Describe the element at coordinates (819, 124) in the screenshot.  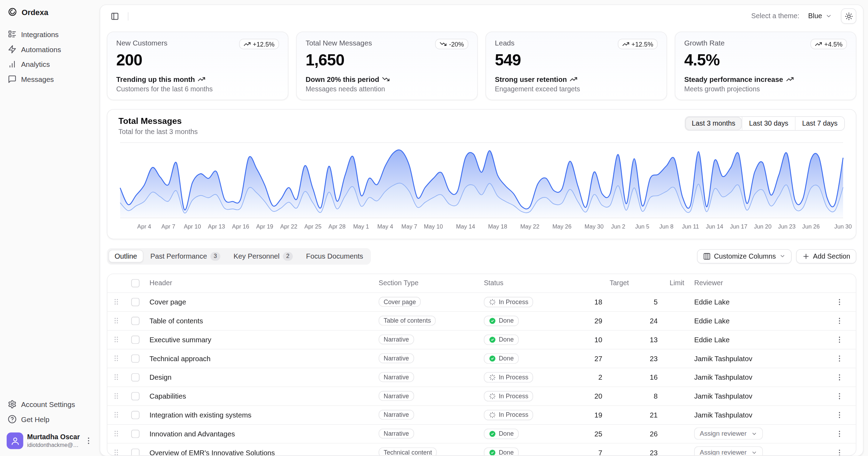
I see `range-button-last-7-days: Last 7 days` at that location.